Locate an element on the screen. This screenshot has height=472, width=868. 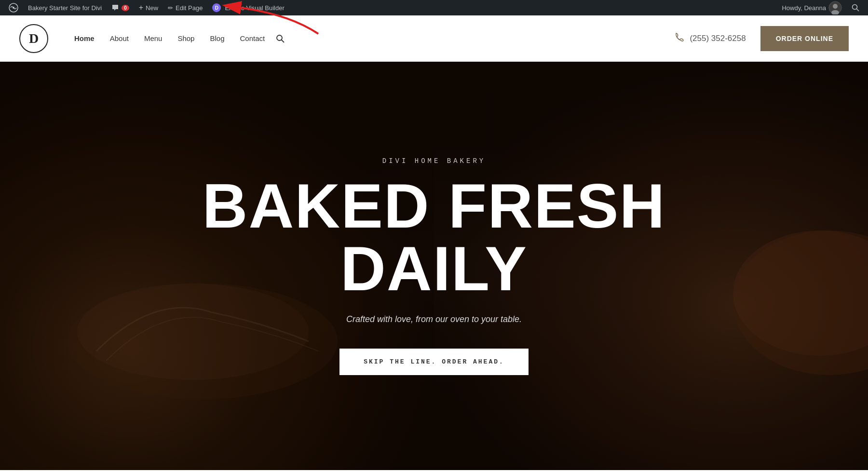
admin-bar-right: Howdy, Deanna is located at coordinates (821, 8).